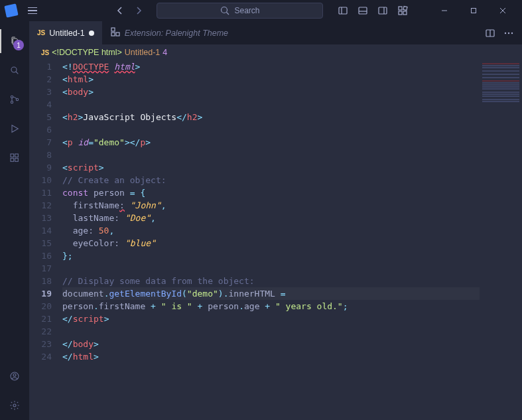 This screenshot has height=420, width=522. What do you see at coordinates (115, 33) in the screenshot?
I see `extension-icon` at bounding box center [115, 33].